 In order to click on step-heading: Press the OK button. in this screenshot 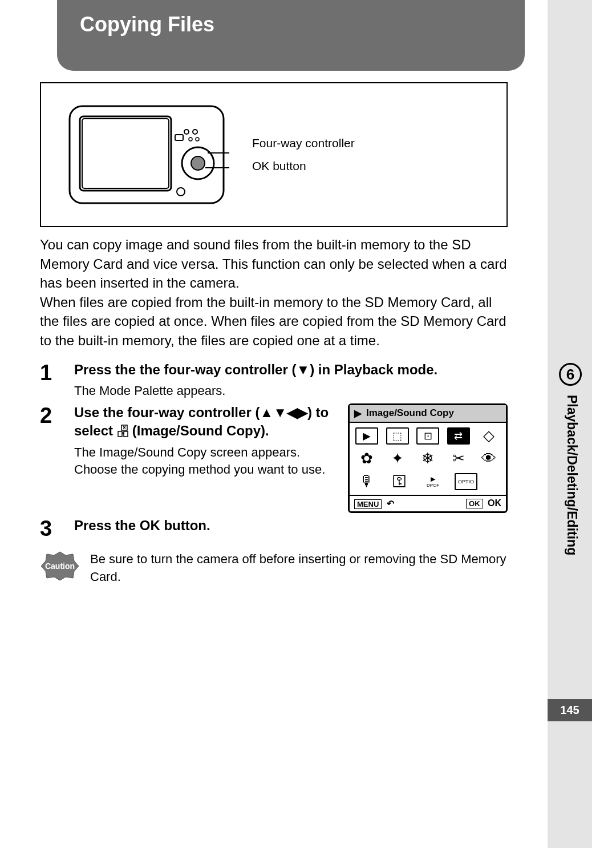, I will do `click(291, 526)`.